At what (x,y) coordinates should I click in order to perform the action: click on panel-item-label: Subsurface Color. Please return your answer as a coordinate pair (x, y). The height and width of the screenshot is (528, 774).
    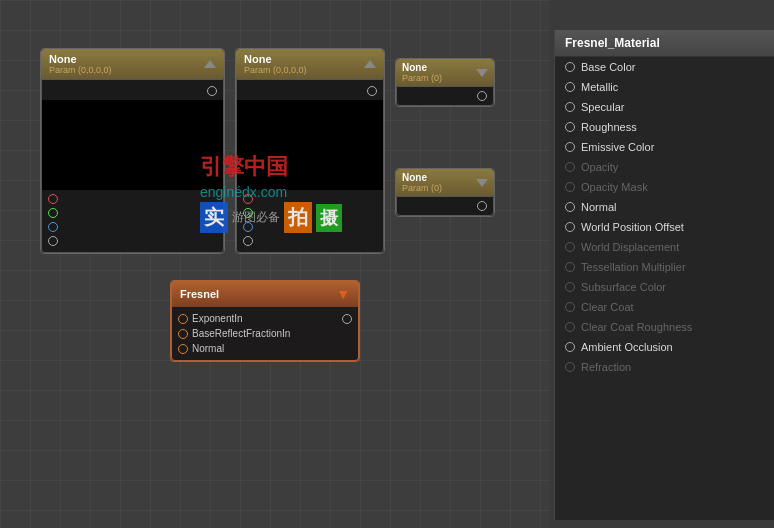
    Looking at the image, I should click on (624, 287).